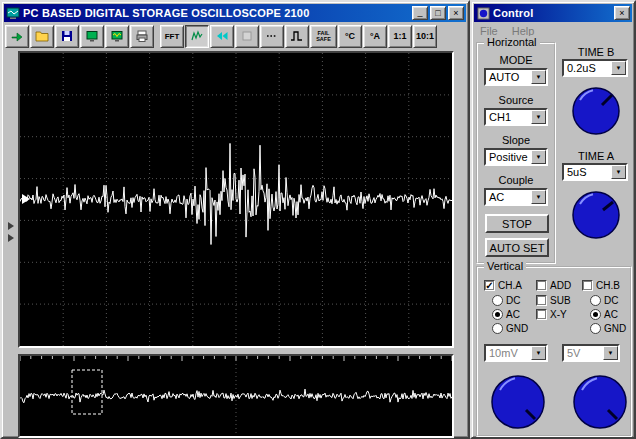 Image resolution: width=636 pixels, height=439 pixels. What do you see at coordinates (26, 199) in the screenshot?
I see `trigger-level-marker` at bounding box center [26, 199].